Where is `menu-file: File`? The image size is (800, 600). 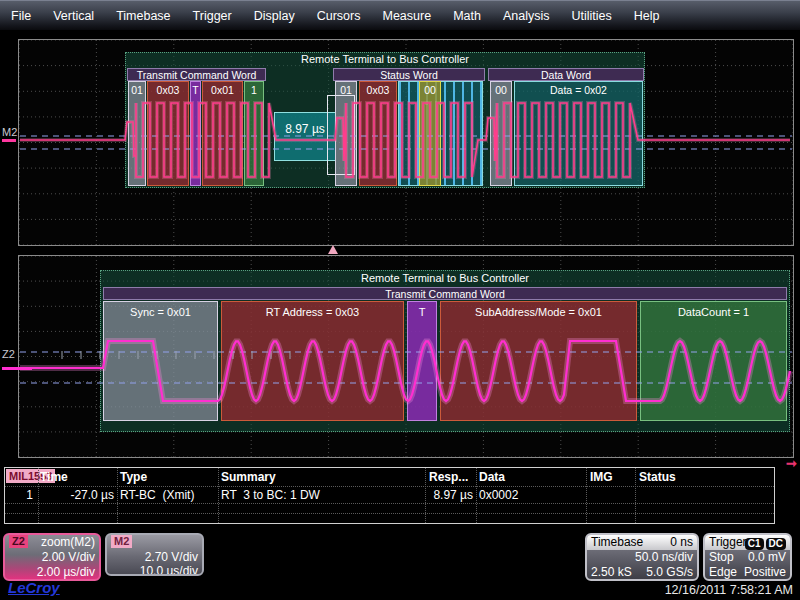
menu-file: File is located at coordinates (21, 16).